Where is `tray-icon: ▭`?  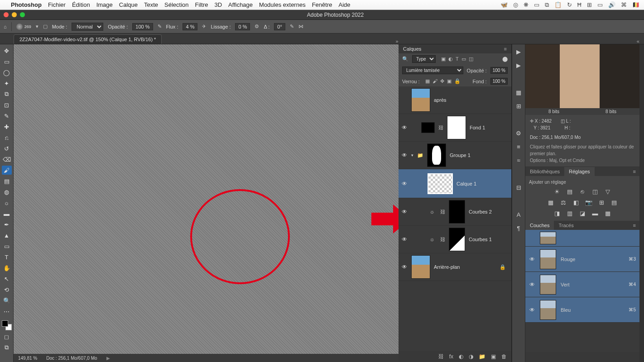
tray-icon: ▭ is located at coordinates (600, 5).